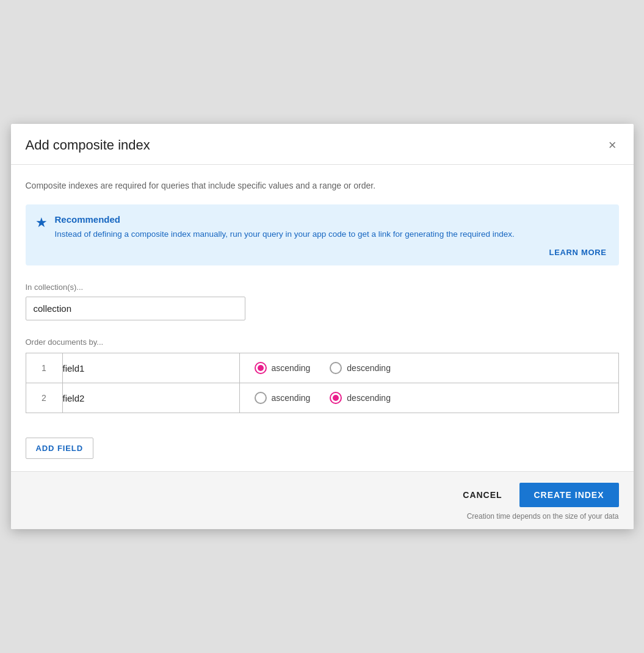  Describe the element at coordinates (321, 253) in the screenshot. I see `learn-more-row: LEARN MORE` at that location.